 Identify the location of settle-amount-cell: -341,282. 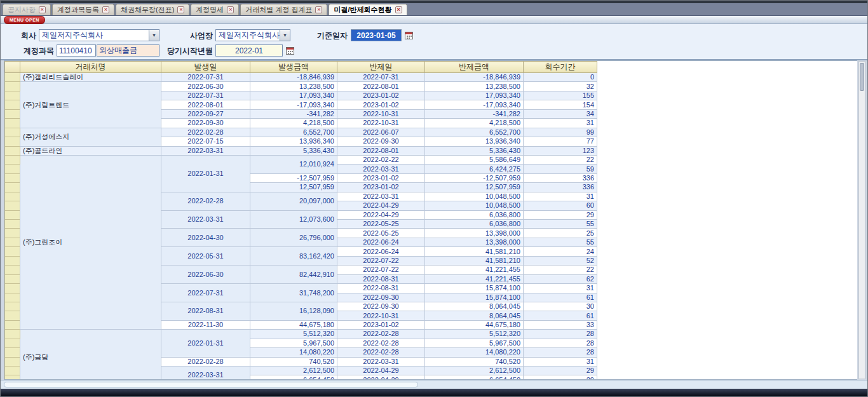
(474, 114).